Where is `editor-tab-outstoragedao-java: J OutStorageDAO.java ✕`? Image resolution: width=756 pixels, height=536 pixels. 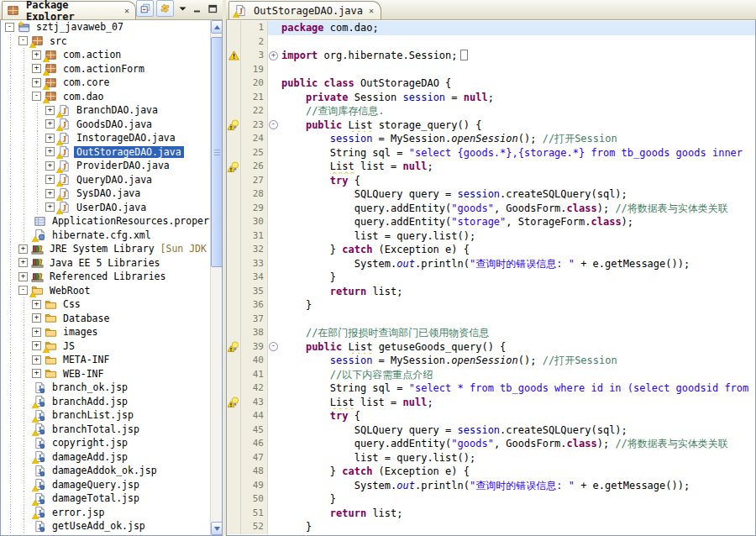 editor-tab-outstoragedao-java: J OutStorageDAO.java ✕ is located at coordinates (305, 10).